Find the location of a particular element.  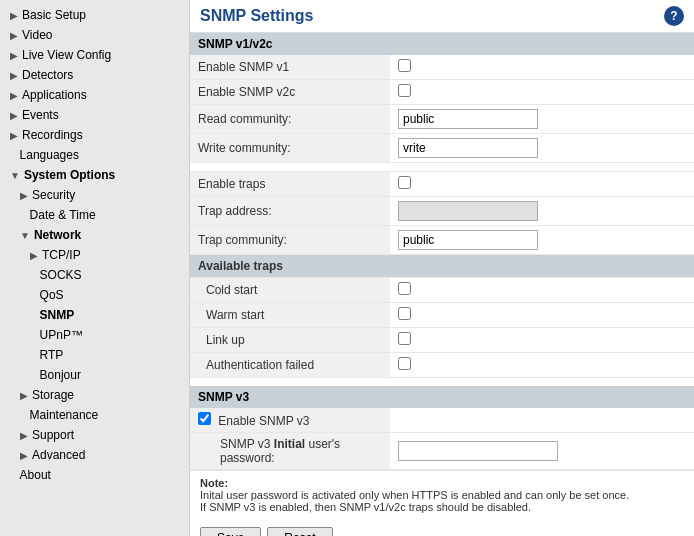

sidebar-item-about: About is located at coordinates (94, 475).